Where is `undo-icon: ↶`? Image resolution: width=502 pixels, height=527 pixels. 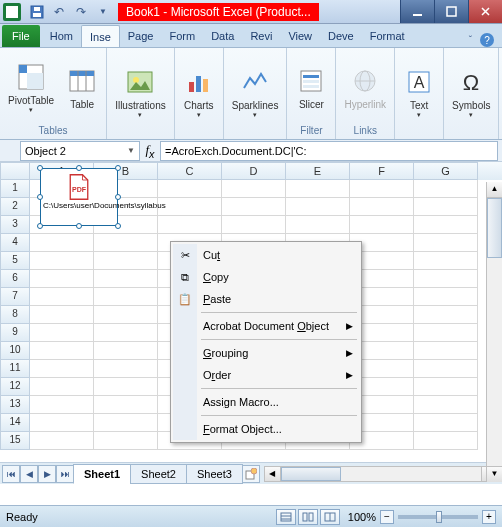 undo-icon: ↶ is located at coordinates (59, 12).